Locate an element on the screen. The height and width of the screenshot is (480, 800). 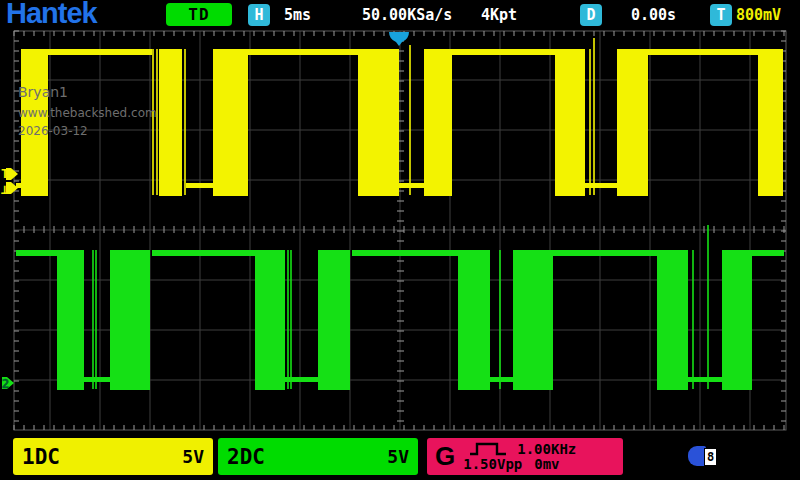
ch2-coupling-label: 2DC is located at coordinates (246, 457).